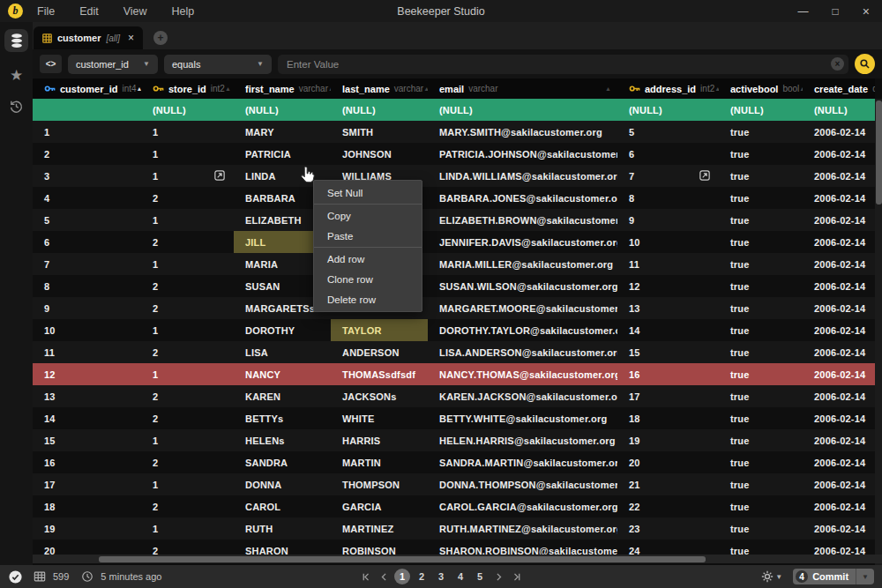 The image size is (882, 588). I want to click on table-cell: GARCIA, so click(379, 506).